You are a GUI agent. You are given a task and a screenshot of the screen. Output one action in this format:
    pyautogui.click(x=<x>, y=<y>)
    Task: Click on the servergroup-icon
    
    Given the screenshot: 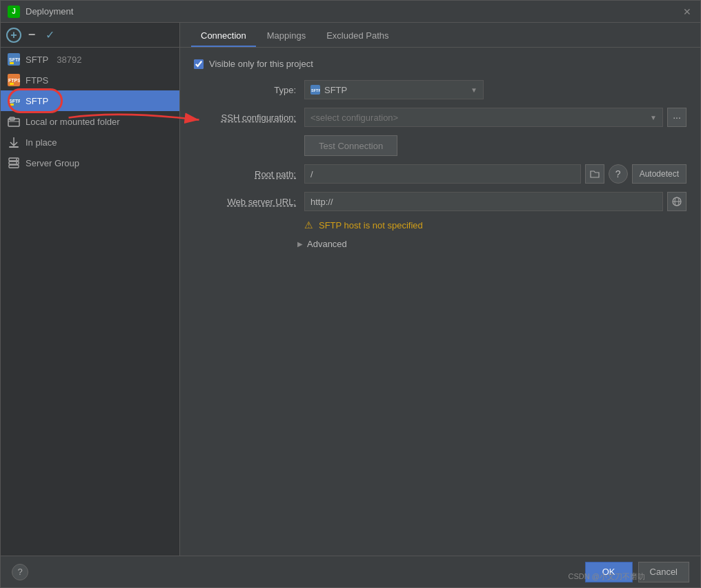 What is the action you would take?
    pyautogui.click(x=14, y=163)
    